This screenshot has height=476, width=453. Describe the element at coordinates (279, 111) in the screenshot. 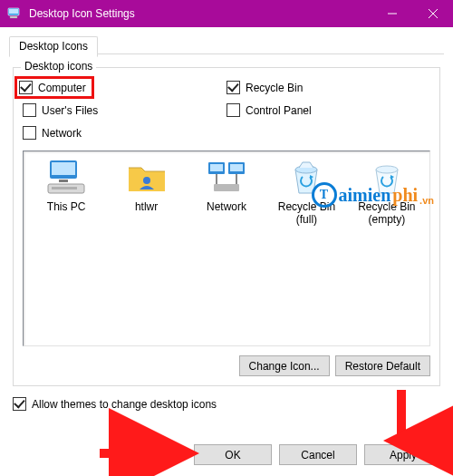

I see `checkbox-label: Control Panel` at that location.